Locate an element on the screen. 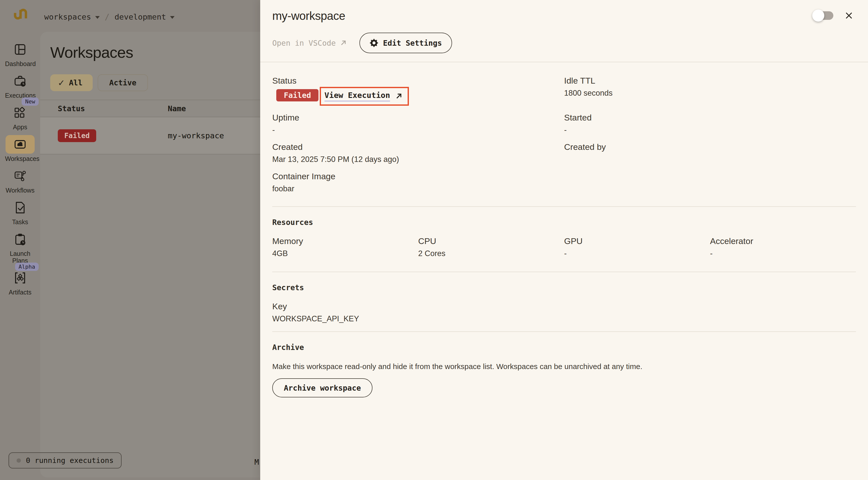 This screenshot has height=480, width=868. cpu-value: 2 Cores is located at coordinates (491, 254).